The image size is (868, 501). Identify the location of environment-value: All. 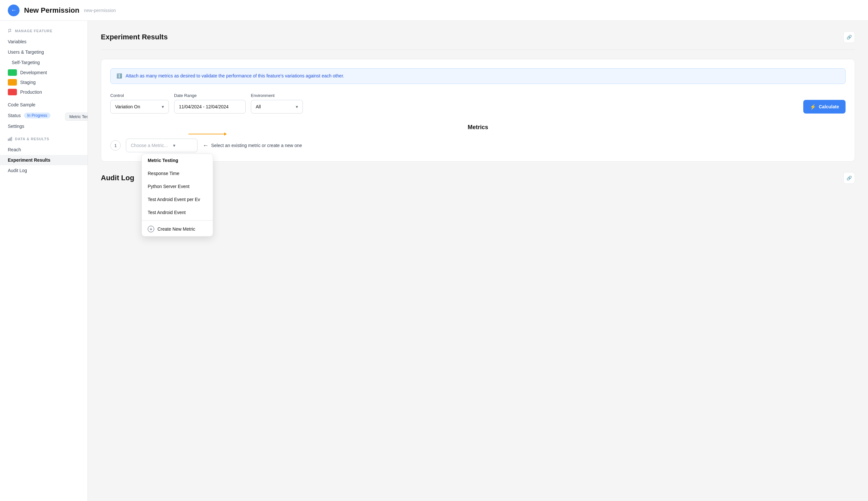
(258, 107).